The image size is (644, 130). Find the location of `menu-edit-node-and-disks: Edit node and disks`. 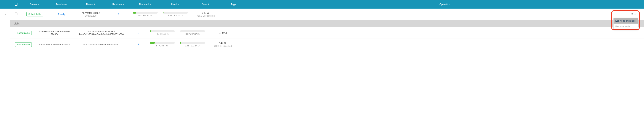

menu-edit-node-and-disks: Edit node and disks is located at coordinates (626, 21).